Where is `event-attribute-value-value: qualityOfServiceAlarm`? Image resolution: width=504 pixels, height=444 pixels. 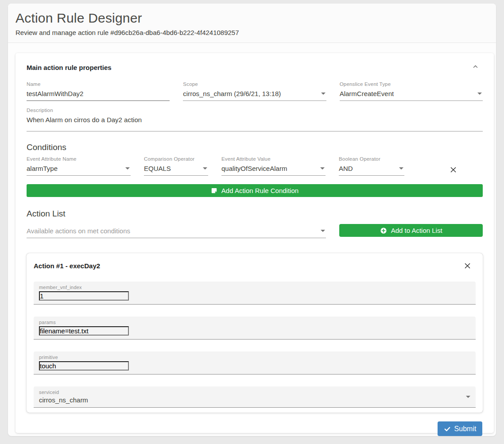
event-attribute-value-value: qualityOfServiceAlarm is located at coordinates (254, 168).